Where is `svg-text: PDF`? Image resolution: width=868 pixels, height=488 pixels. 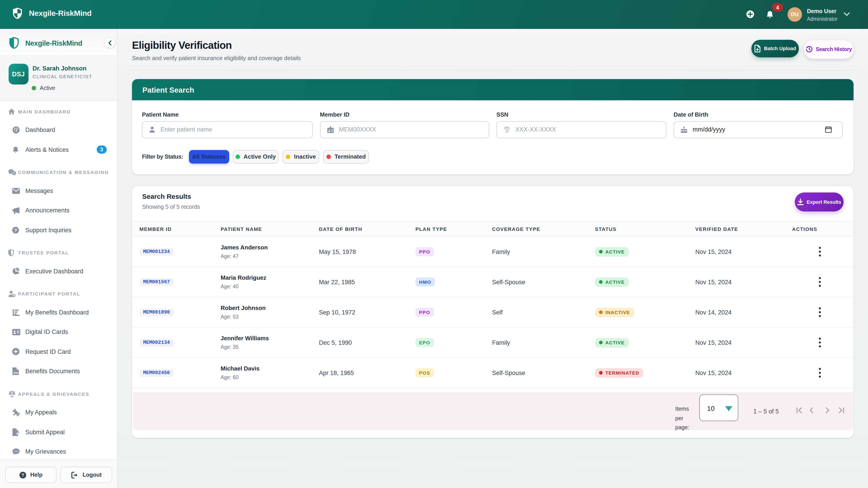
svg-text: PDF is located at coordinates (16, 373).